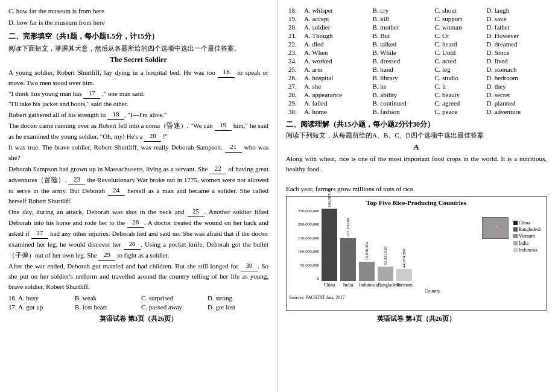 This screenshot has width=555, height=392. Describe the element at coordinates (105, 298) in the screenshot. I see `opt-16-b: B. weak` at that location.